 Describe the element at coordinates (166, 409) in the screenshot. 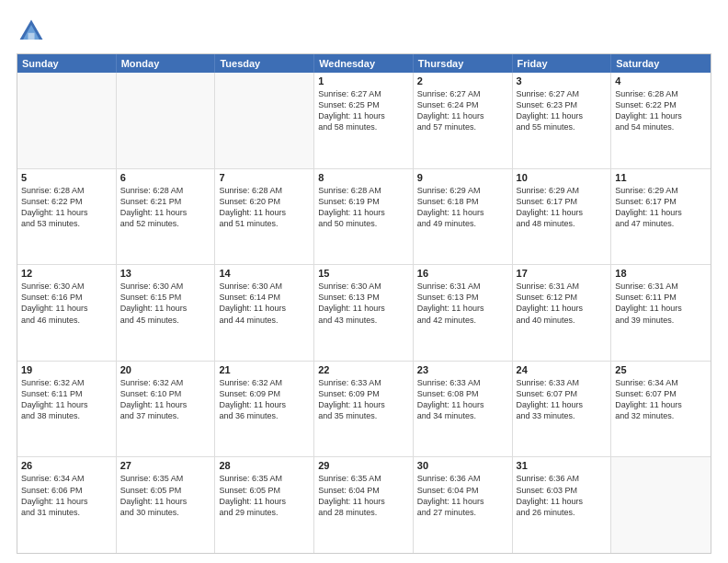

I see `calendar-day-20: 20Sunrise: 6:32 AM Sunset: 6:10 PM Dayli…` at that location.